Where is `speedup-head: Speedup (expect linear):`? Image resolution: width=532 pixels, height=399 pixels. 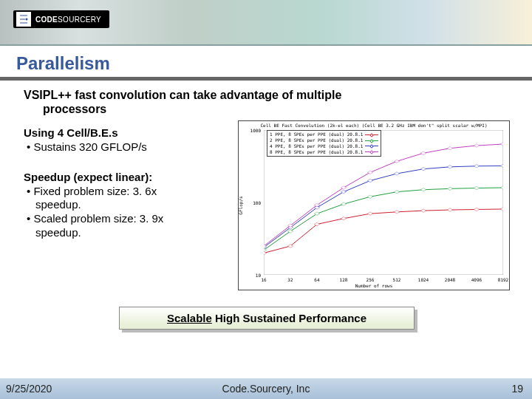 speedup-head: Speedup (expect linear): is located at coordinates (131, 177).